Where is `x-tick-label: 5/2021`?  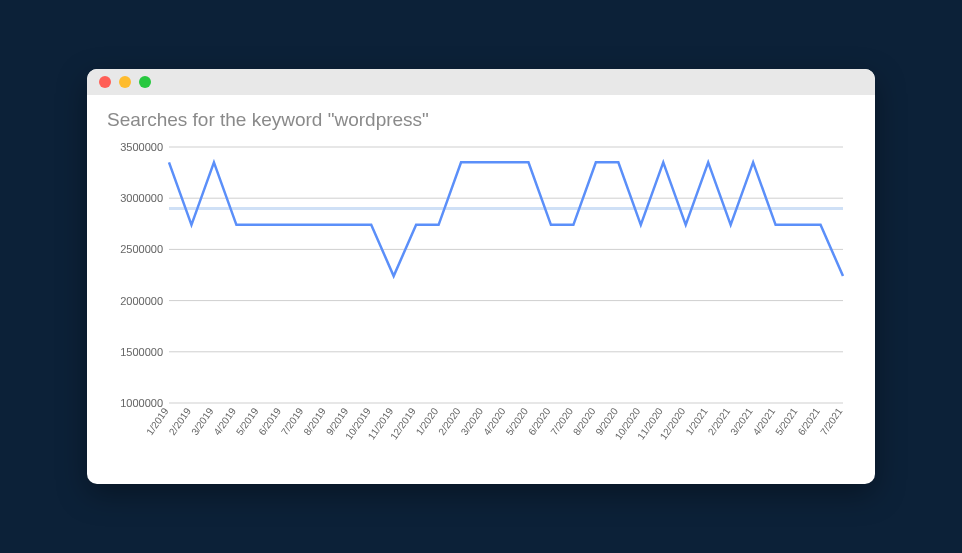
x-tick-label: 5/2021 is located at coordinates (786, 421).